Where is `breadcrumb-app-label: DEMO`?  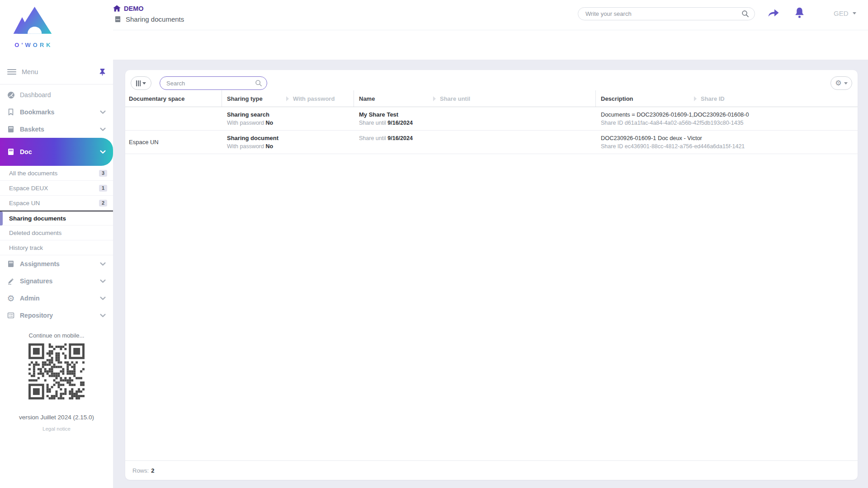 breadcrumb-app-label: DEMO is located at coordinates (134, 9).